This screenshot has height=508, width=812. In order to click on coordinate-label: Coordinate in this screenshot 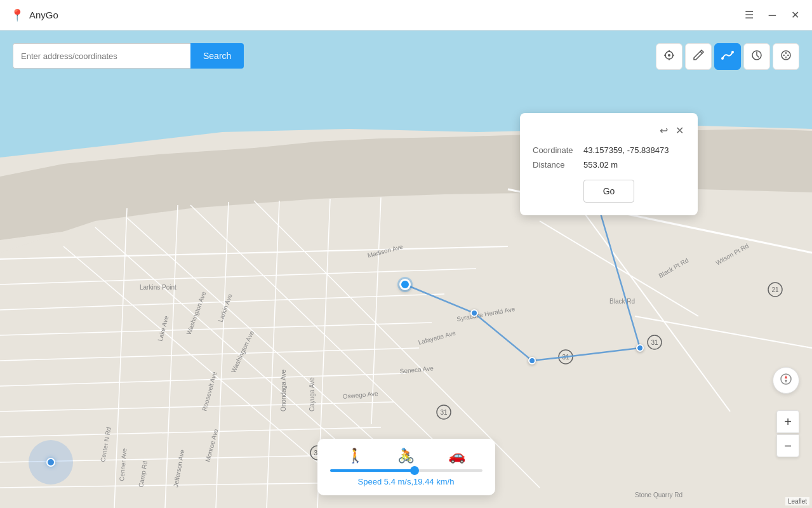, I will do `click(558, 150)`.